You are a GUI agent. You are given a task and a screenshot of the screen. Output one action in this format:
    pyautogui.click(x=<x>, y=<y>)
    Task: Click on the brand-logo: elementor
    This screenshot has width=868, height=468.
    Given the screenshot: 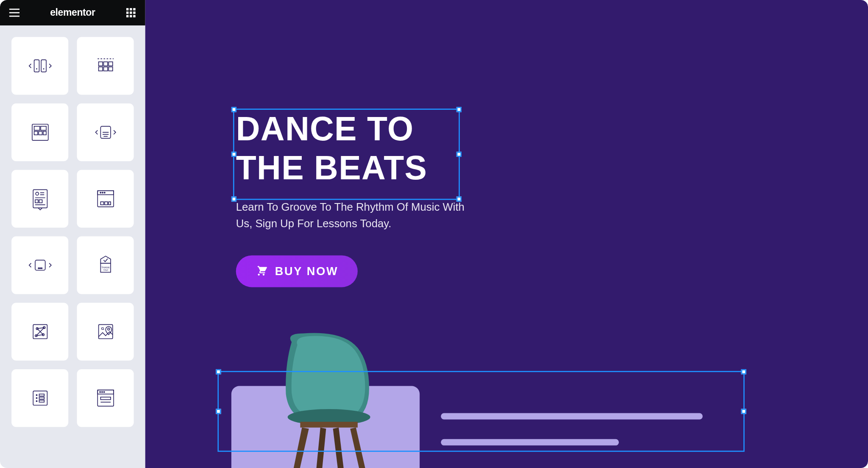 What is the action you would take?
    pyautogui.click(x=72, y=13)
    